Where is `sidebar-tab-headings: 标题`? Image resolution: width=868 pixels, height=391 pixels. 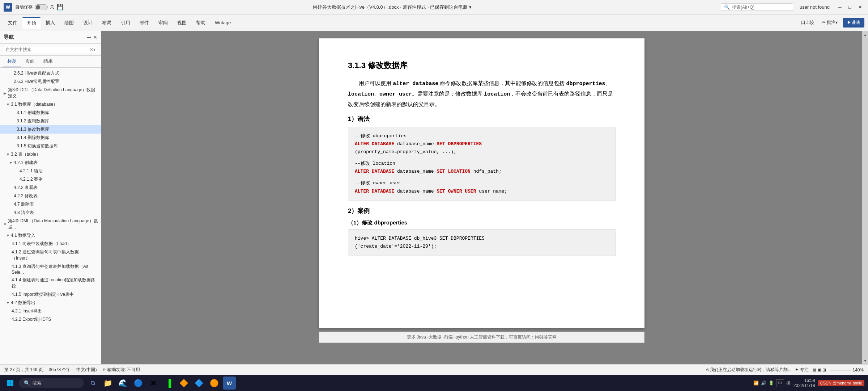 sidebar-tab-headings: 标题 is located at coordinates (12, 62).